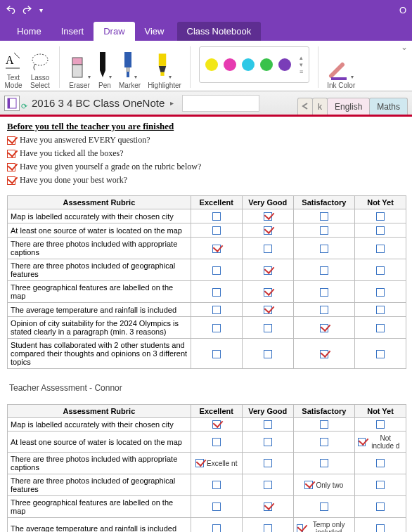  What do you see at coordinates (73, 31) in the screenshot?
I see `tab-insert: Insert` at bounding box center [73, 31].